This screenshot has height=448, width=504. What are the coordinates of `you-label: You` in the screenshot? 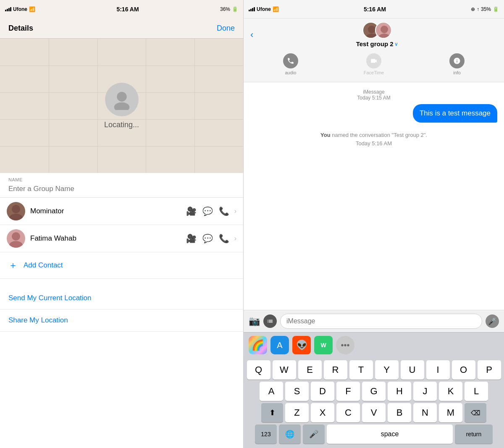 It's located at (326, 135).